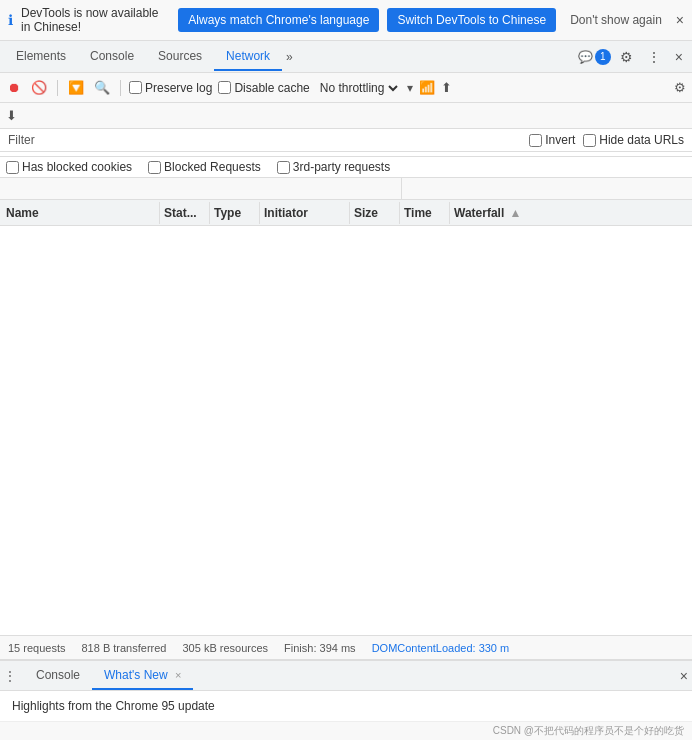  I want to click on timeline-spacer, so click(201, 188).